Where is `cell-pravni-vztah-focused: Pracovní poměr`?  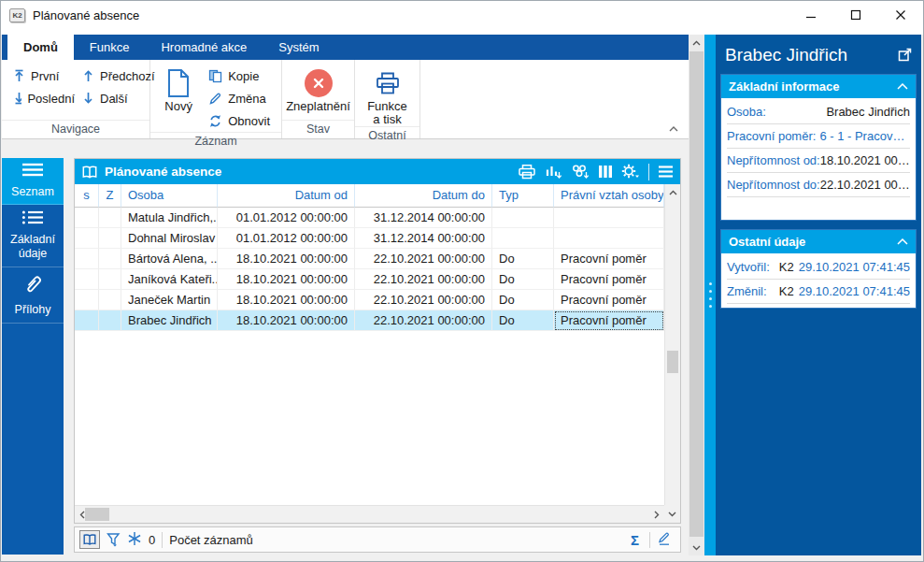
cell-pravni-vztah-focused: Pracovní poměr is located at coordinates (609, 321).